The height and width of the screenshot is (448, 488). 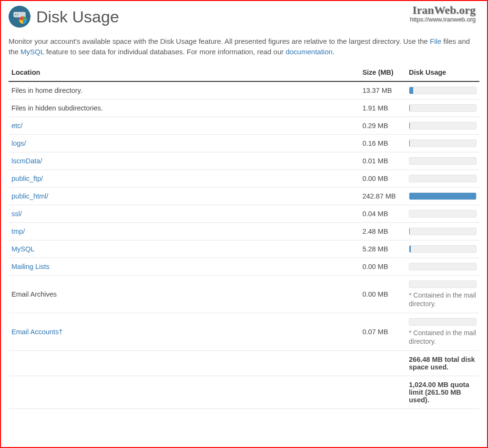 I want to click on disk-usage-icon, so click(x=20, y=17).